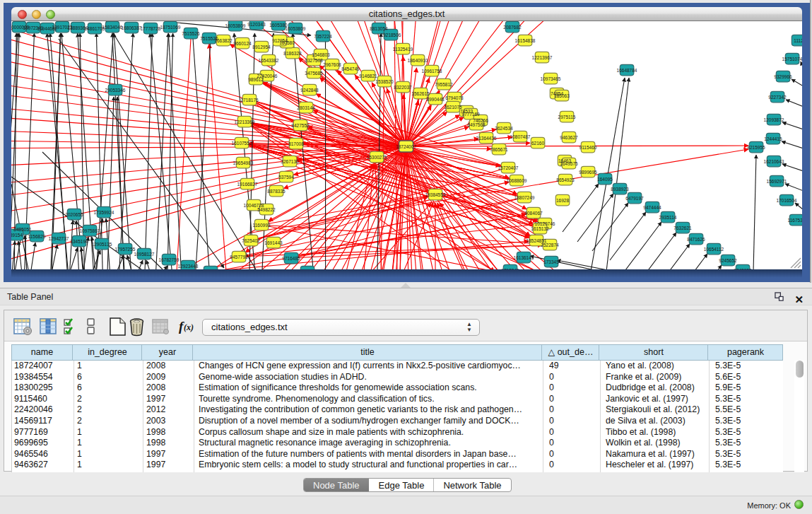  I want to click on svg-text: 12905135, so click(102, 245).